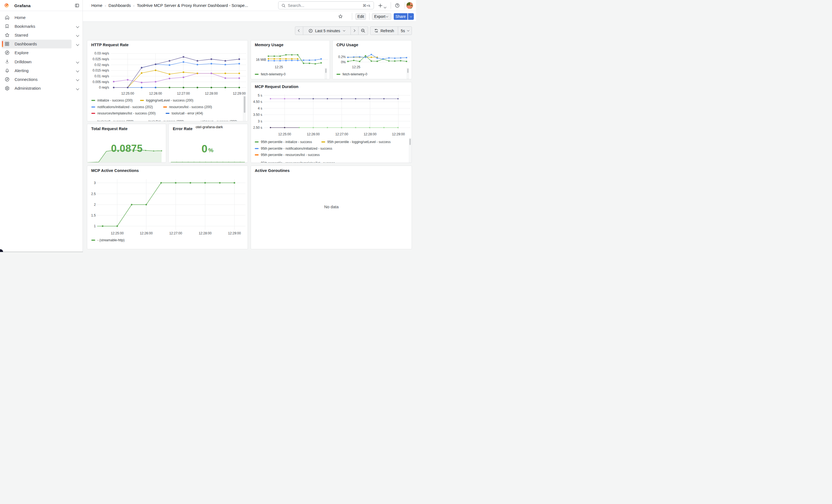 Image resolution: width=832 pixels, height=504 pixels. Describe the element at coordinates (343, 62) in the screenshot. I see `svg-text: 0%` at that location.